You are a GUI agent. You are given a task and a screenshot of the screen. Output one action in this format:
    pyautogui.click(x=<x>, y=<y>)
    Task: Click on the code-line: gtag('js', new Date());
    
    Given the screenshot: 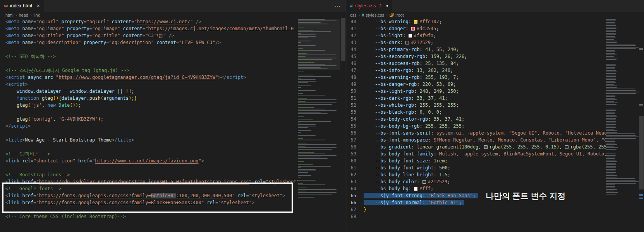 What is the action you would take?
    pyautogui.click(x=149, y=105)
    